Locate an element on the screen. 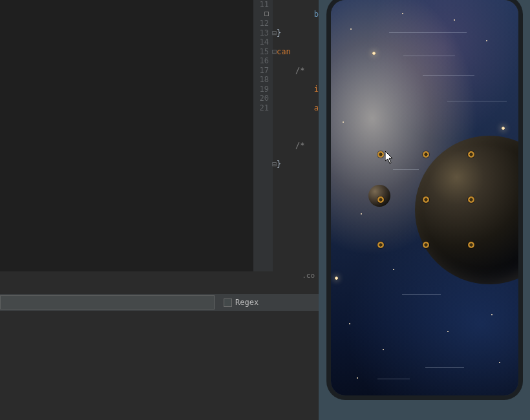  line-number: 20 is located at coordinates (263, 98).